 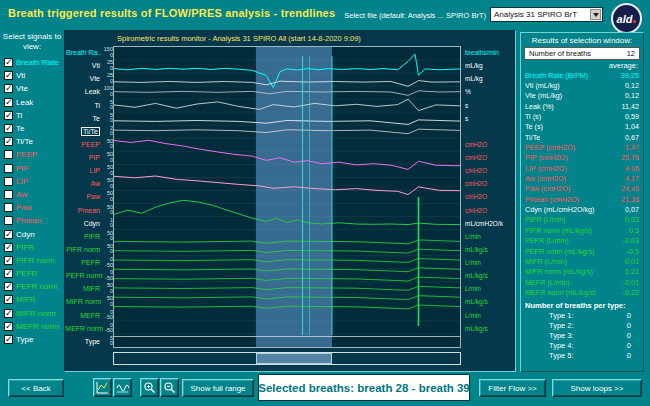 I want to click on chart-scrollbar-thumb, so click(x=294, y=358).